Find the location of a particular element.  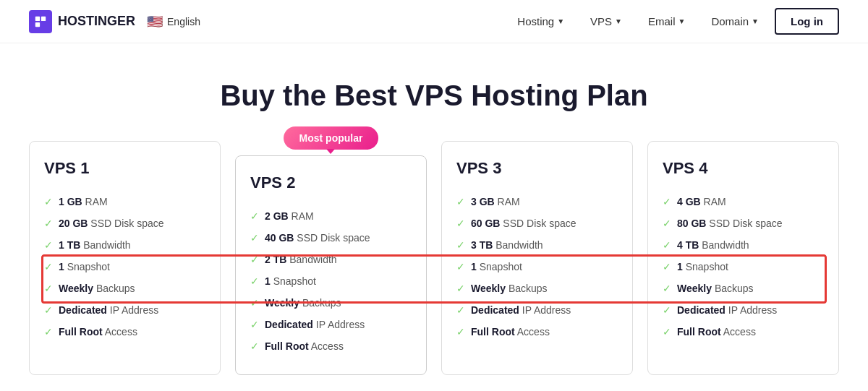

feature-backups-vps2: ✓ Weekly Backups is located at coordinates (331, 303).